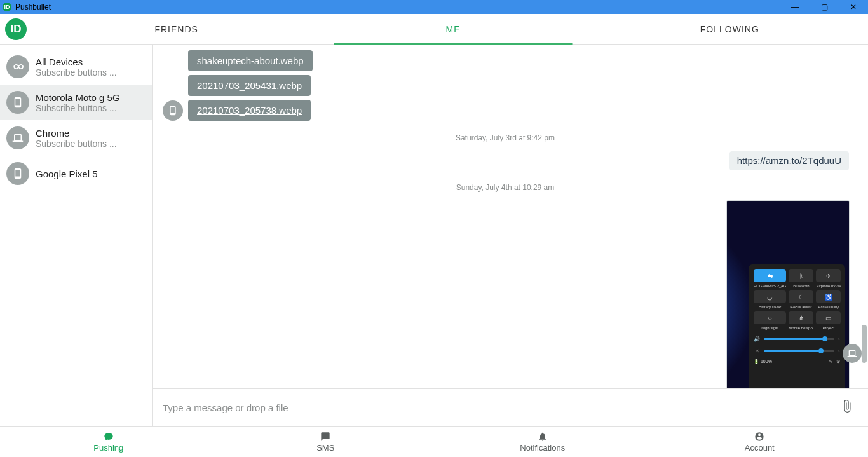  What do you see at coordinates (18, 67) in the screenshot?
I see `infinity-icon` at bounding box center [18, 67].